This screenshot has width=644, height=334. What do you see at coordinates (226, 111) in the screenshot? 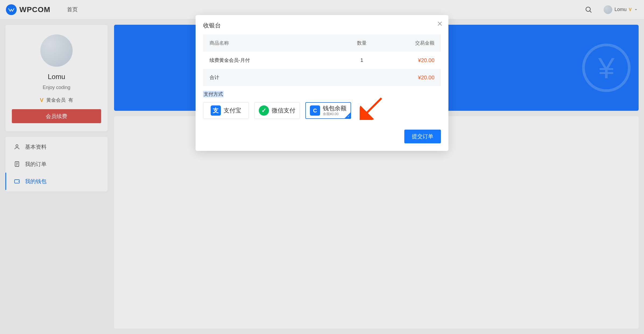
I see `pay-option-alipay: 支 支付宝` at bounding box center [226, 111].